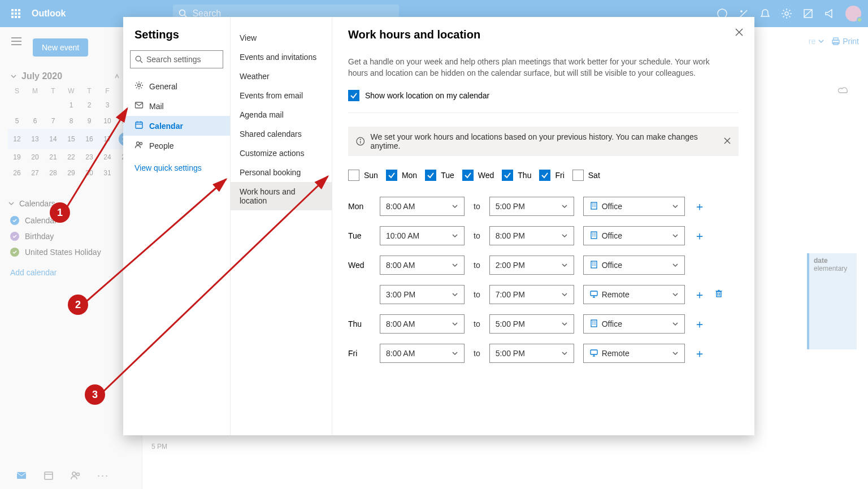 The height and width of the screenshot is (489, 868). Describe the element at coordinates (544, 353) in the screenshot. I see `hours-row-fri: Fri 8:00 AM to 5:00 PM Remote ＋` at that location.